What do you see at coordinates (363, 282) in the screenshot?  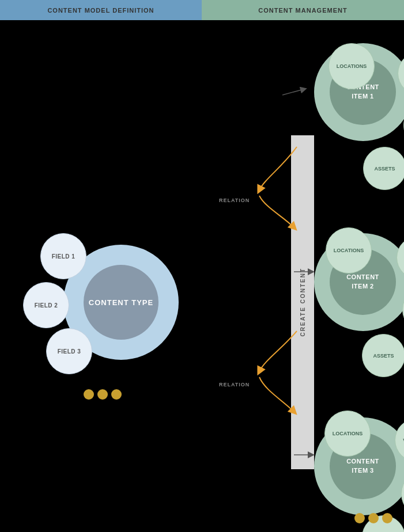 I see `content-item-2-label: CONTENTITEM 2` at bounding box center [363, 282].